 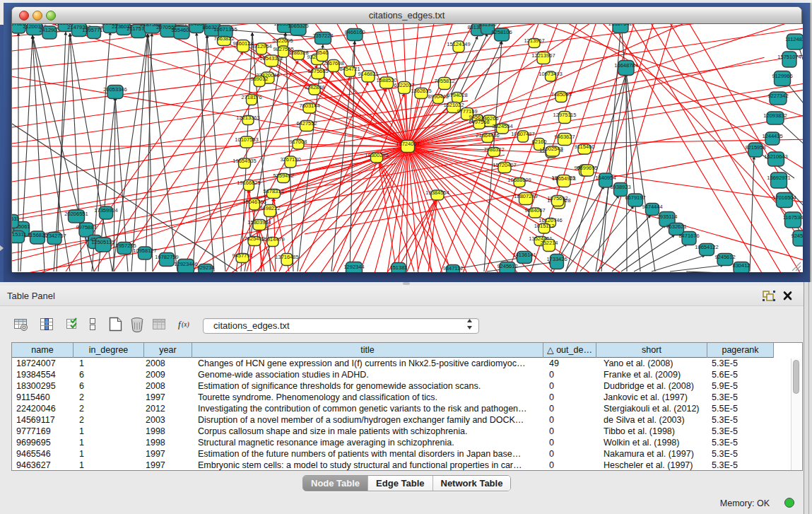 What do you see at coordinates (283, 175) in the screenshot?
I see `svg-text: 5359412` at bounding box center [283, 175].